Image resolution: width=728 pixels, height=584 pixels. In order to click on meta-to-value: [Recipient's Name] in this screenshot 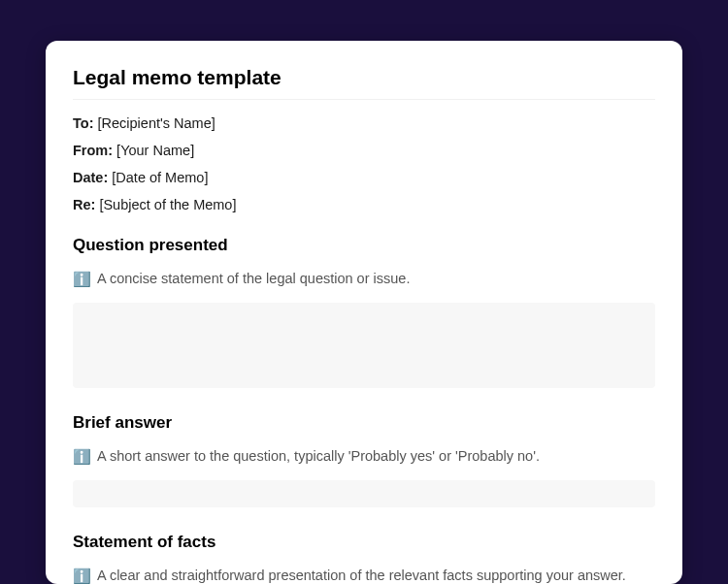, I will do `click(153, 123)`.